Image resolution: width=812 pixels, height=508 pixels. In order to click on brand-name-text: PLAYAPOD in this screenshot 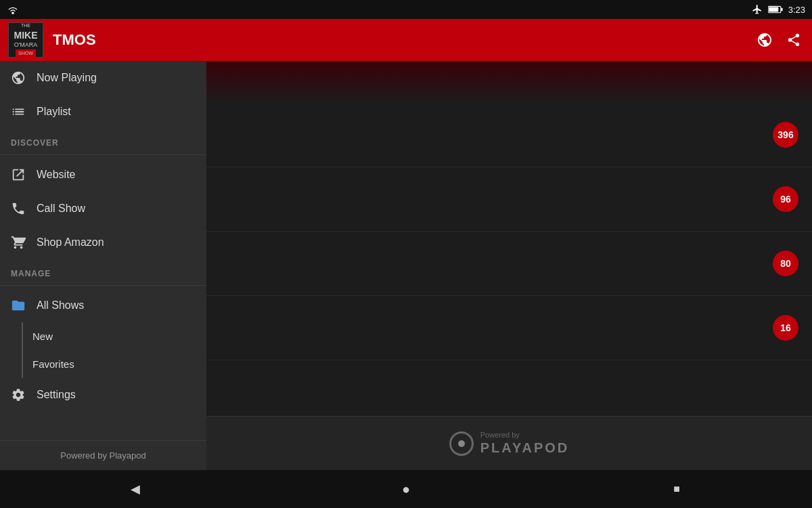, I will do `click(525, 448)`.